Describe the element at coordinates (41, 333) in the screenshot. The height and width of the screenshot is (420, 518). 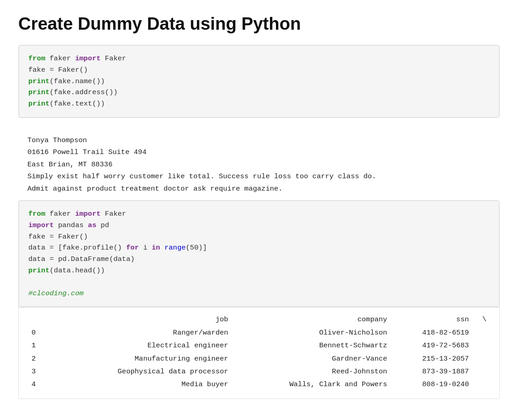
I see `row-0-idx: 0` at that location.